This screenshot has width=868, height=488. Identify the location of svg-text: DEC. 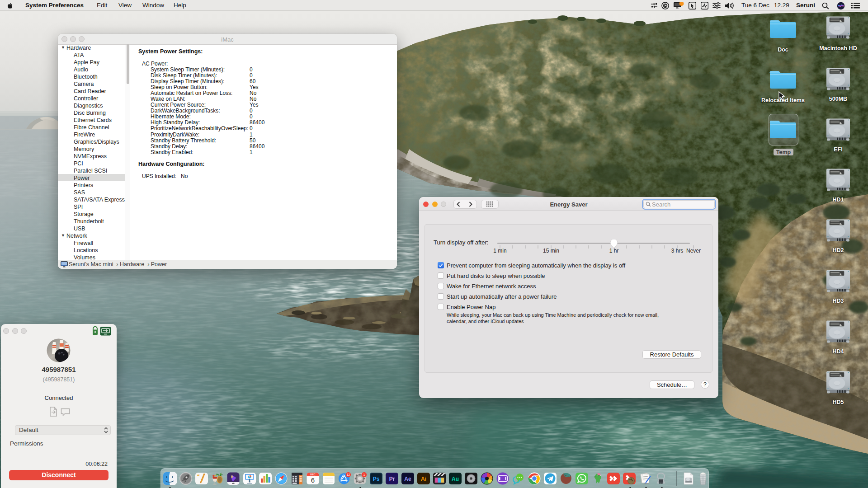
(313, 474).